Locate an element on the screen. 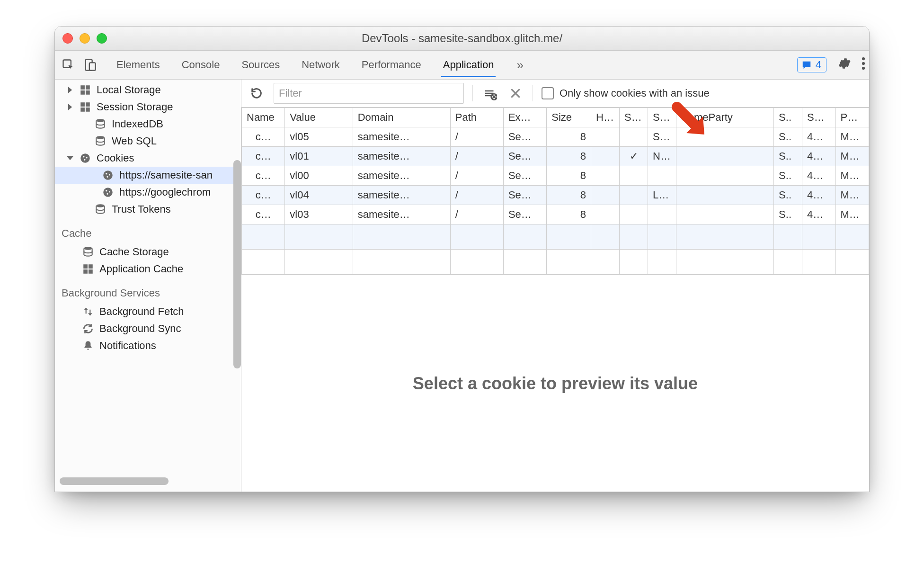 The width and height of the screenshot is (924, 574). cell-sourceport: 4… is located at coordinates (819, 137).